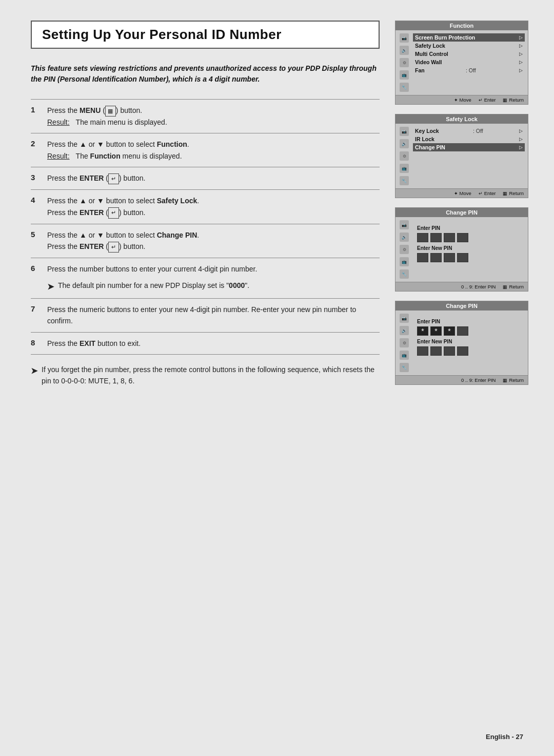  I want to click on screen-title-changepin1: Change PIN, so click(462, 212).